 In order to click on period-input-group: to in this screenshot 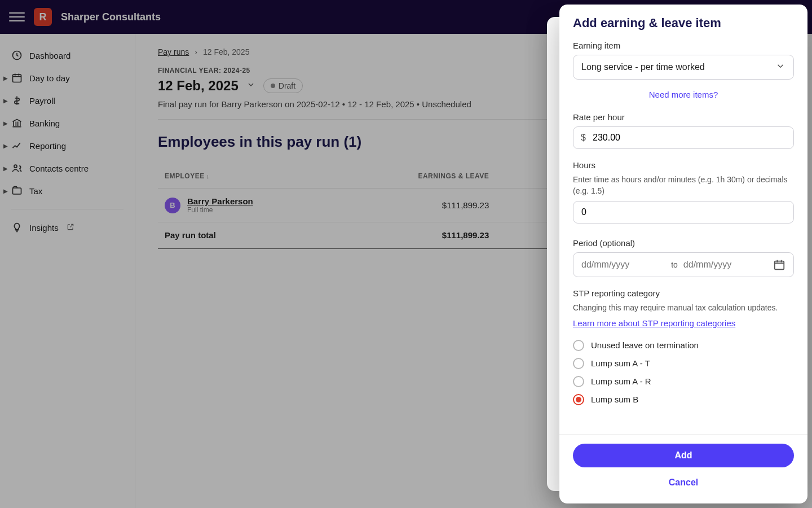, I will do `click(683, 265)`.